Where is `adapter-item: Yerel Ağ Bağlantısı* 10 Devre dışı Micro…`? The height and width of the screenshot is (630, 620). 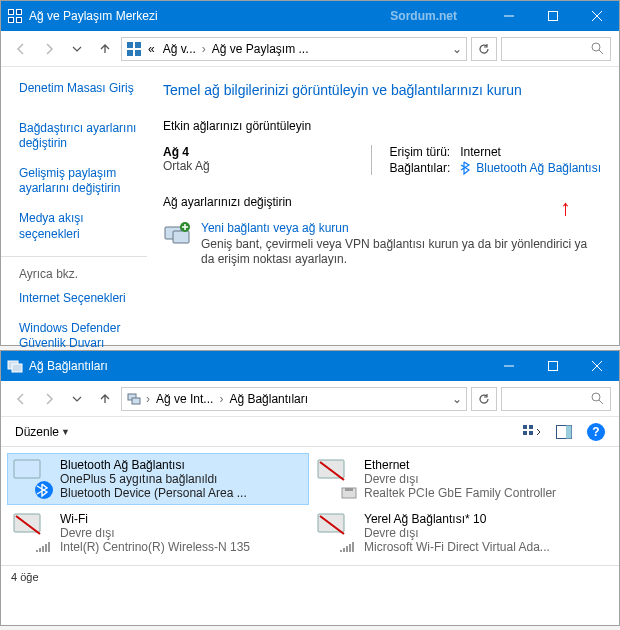
adapter-item: Yerel Ağ Bağlantısı* 10 Devre dışı Micro… is located at coordinates (462, 533).